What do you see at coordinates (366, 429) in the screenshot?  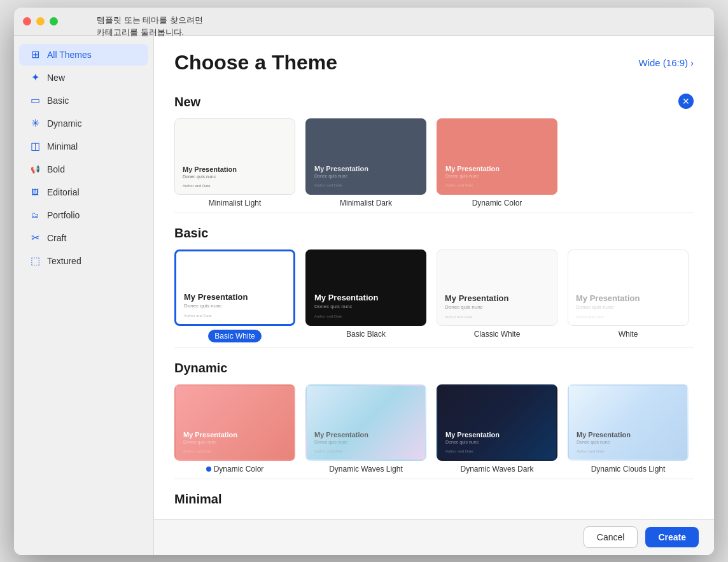 I see `theme-card-dynamic-waves-light: My Presentation Donec quis nunc Author a…` at bounding box center [366, 429].